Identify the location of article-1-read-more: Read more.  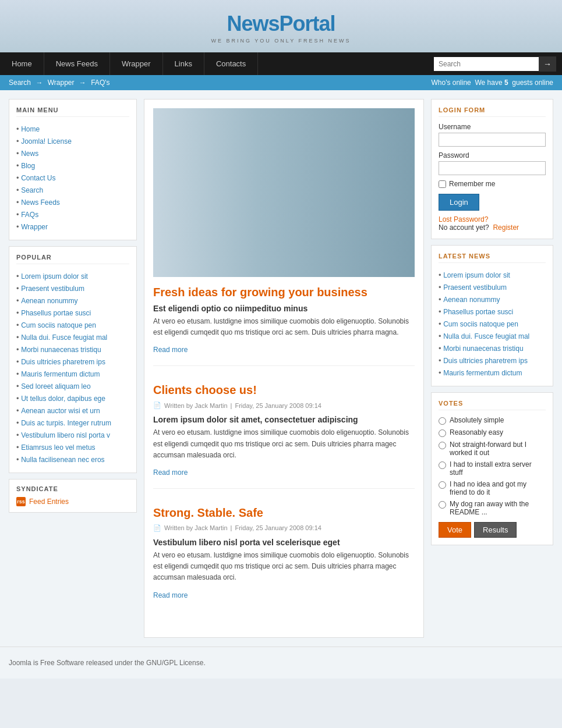
(170, 350).